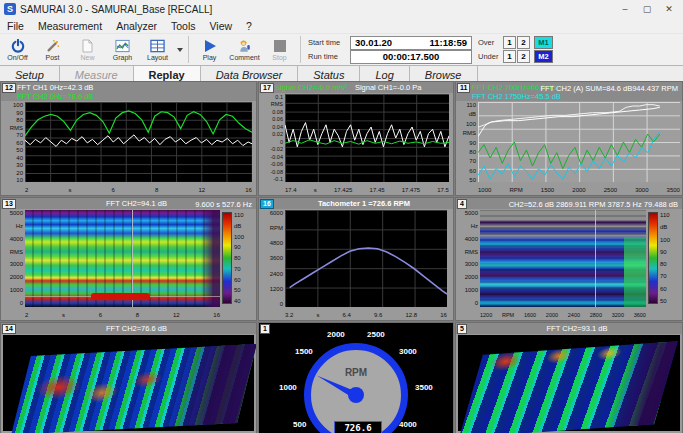  Describe the element at coordinates (9, 88) in the screenshot. I see `panel-number-badge: 12` at that location.